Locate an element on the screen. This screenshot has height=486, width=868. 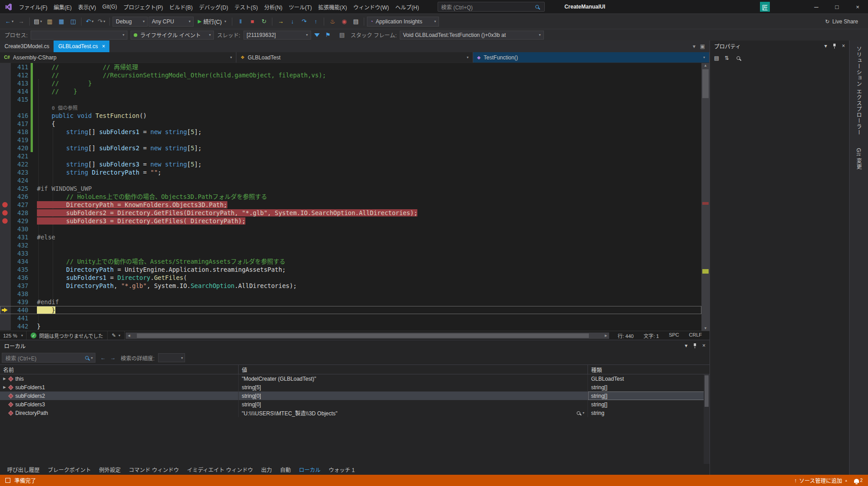
type-dropdown: ❖ GLBLoadTest ▾ is located at coordinates (355, 58).